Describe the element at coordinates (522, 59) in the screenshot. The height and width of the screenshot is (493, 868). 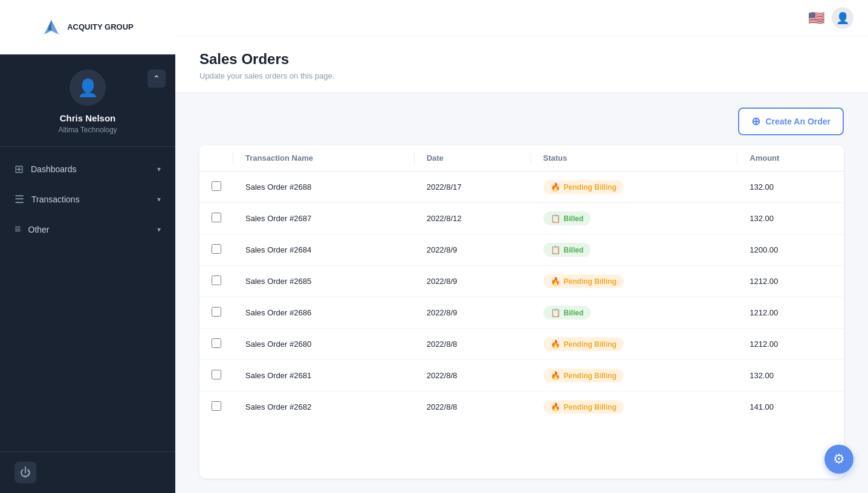
I see `page-title: Sales Orders` at that location.